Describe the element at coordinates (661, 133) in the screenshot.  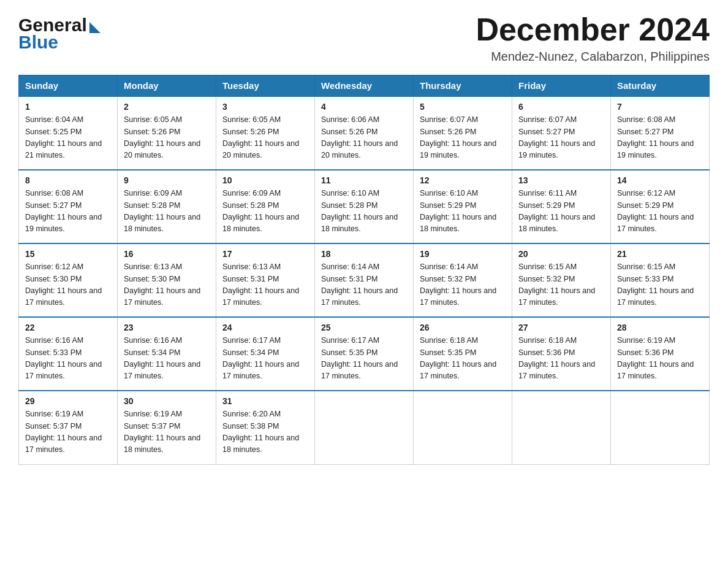
I see `calendar-day-cell: 7Sunrise: 6:08 AMSunset: 5:27 PMDaylight…` at that location.